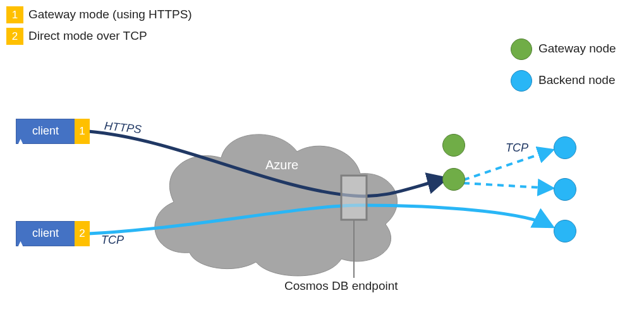 The width and height of the screenshot is (644, 317). Describe the element at coordinates (46, 131) in the screenshot. I see `client-top: client` at that location.